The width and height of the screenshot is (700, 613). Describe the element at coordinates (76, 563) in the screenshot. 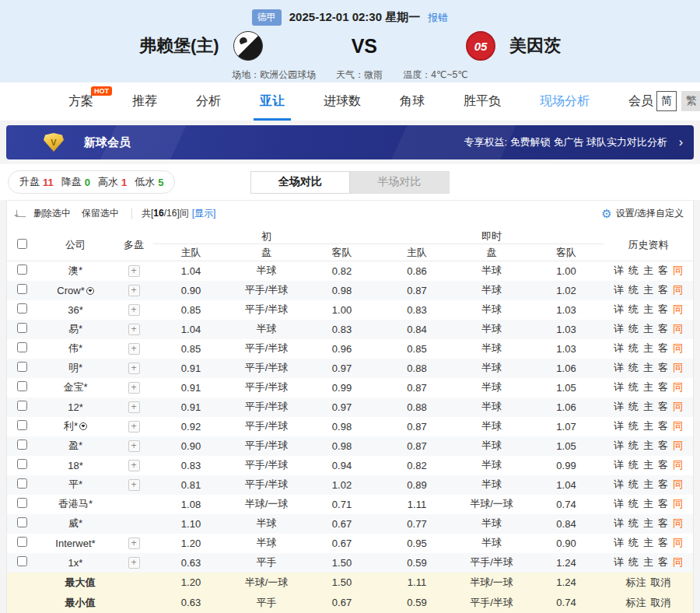

I see `company-name: 1x*` at that location.